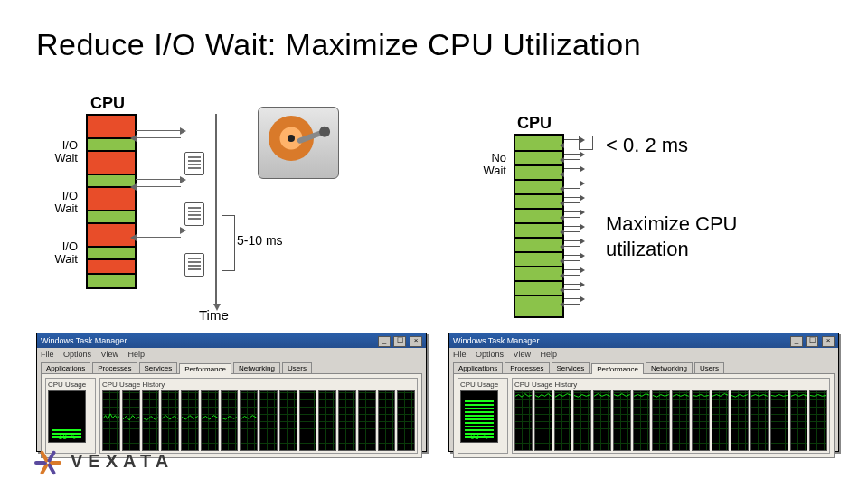 This screenshot has width=868, height=488. Describe the element at coordinates (231, 392) in the screenshot. I see `taskmgr-low: Windows Task Manager _ ☐ × File Options …` at that location.